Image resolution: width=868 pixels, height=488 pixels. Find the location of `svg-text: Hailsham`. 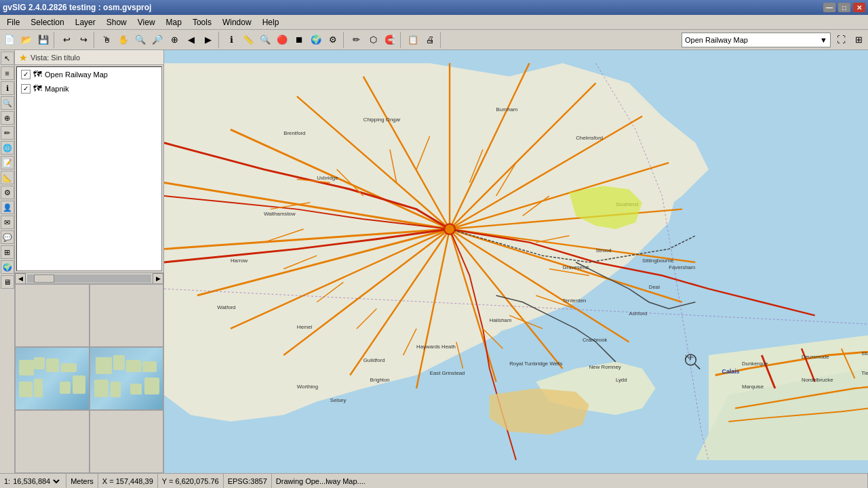

svg-text: Hailsham is located at coordinates (500, 320).